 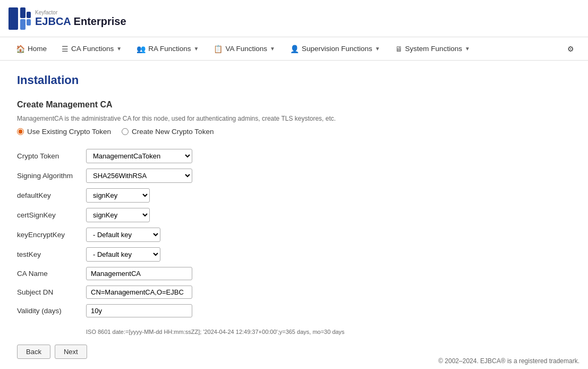 I want to click on nav-home: 🏠 Home, so click(x=31, y=49).